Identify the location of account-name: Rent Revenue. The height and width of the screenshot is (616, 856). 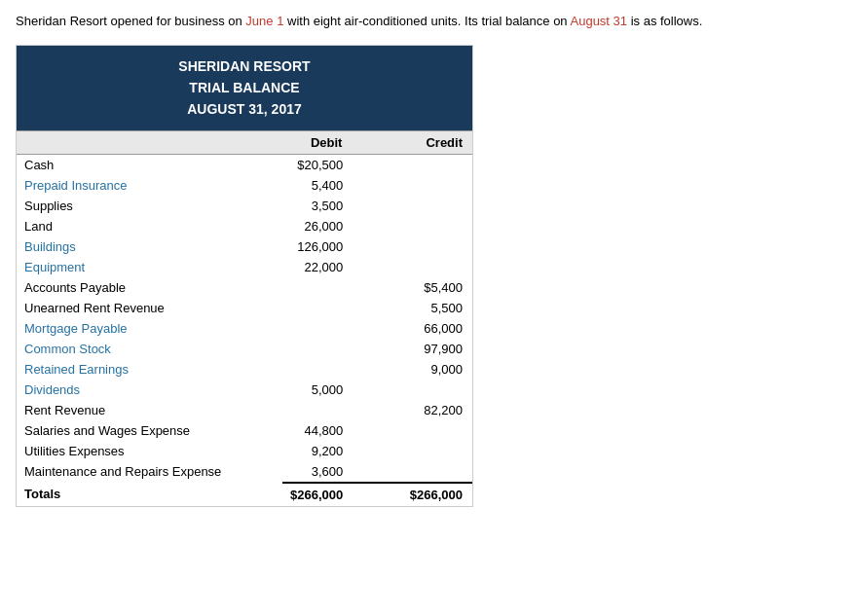
(150, 411).